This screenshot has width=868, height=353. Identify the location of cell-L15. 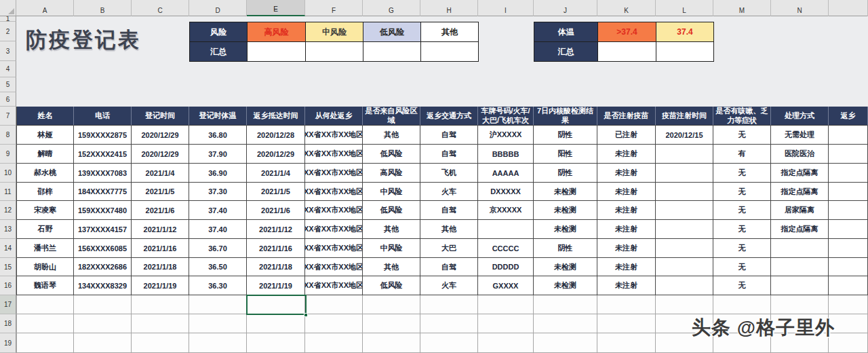
(685, 267).